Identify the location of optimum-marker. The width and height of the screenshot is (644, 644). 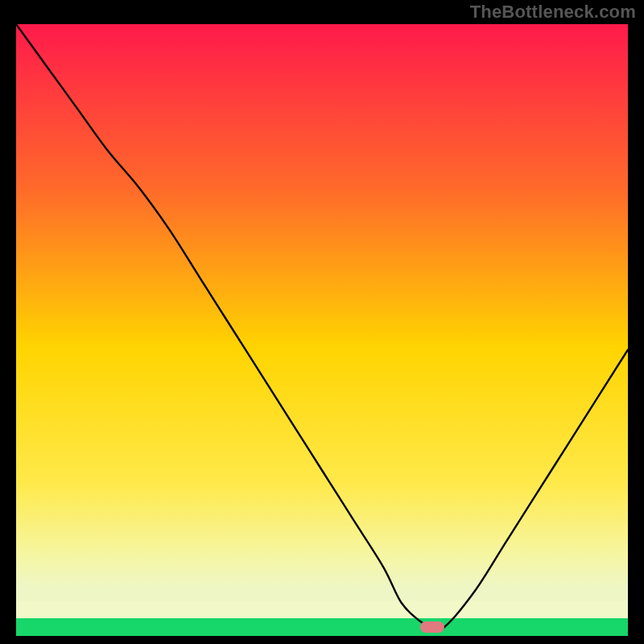
(432, 627).